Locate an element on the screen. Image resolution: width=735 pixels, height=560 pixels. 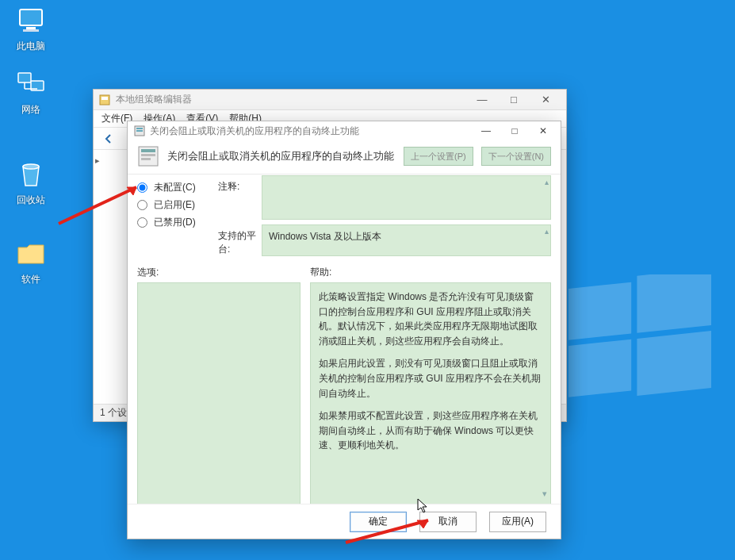
radio-not-configured-input is located at coordinates (143, 187).